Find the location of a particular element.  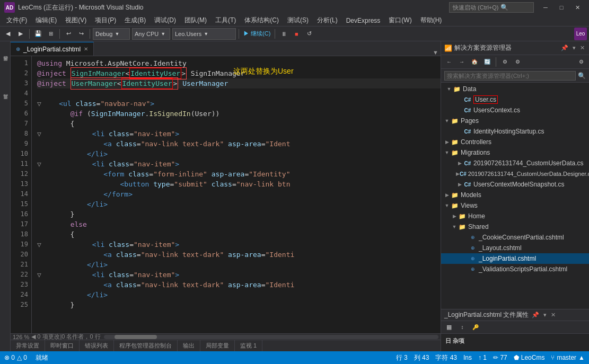

editor-collapse-btn: ▼ is located at coordinates (436, 52).